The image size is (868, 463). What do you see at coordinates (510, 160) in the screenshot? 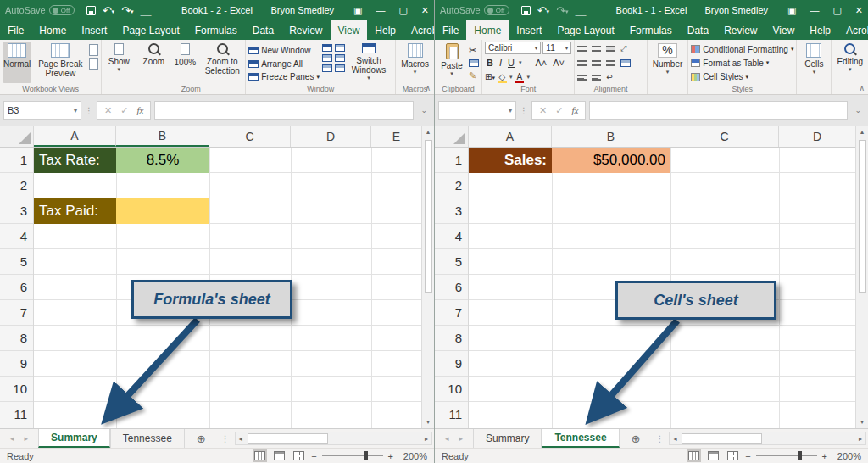
I see `cell-A1: Sales:` at bounding box center [510, 160].